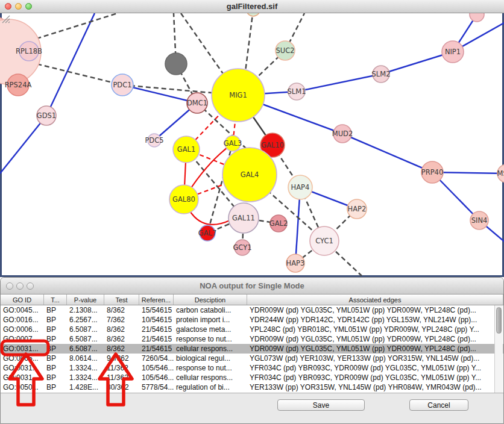 The image size is (504, 424). What do you see at coordinates (122, 300) in the screenshot?
I see `column-header-test: Test` at bounding box center [122, 300].